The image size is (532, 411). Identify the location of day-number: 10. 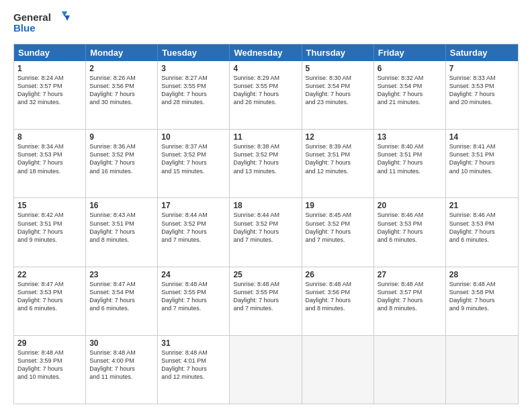
(193, 137).